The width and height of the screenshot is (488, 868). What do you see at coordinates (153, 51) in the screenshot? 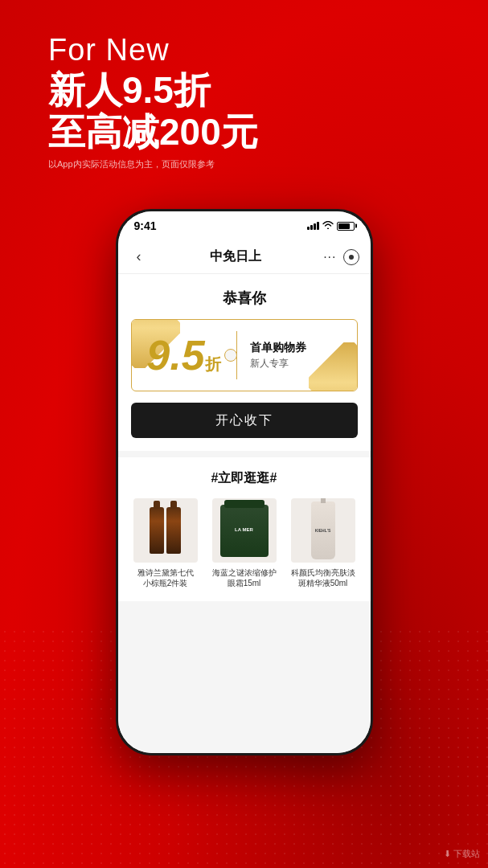
I see `for-new-label: For New` at bounding box center [153, 51].